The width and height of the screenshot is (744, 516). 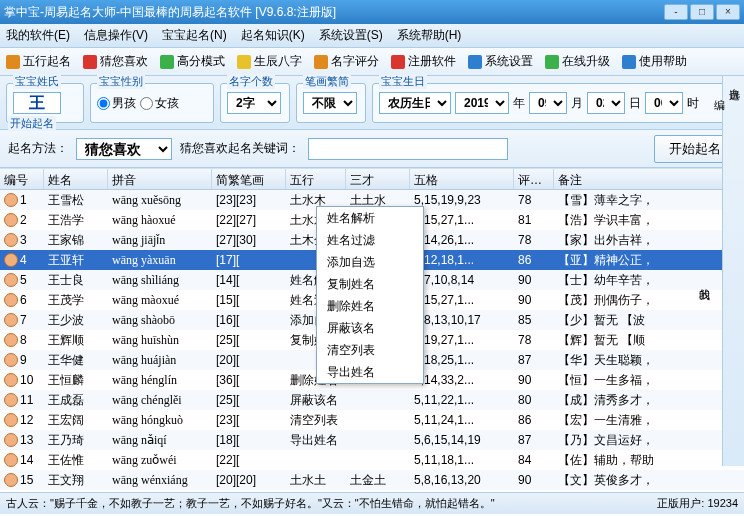 What do you see at coordinates (372, 480) in the screenshot?
I see `table-row: 15王文翔wāng wénxiáng[20][20]土水土土金土5,8,16,1…` at bounding box center [372, 480].